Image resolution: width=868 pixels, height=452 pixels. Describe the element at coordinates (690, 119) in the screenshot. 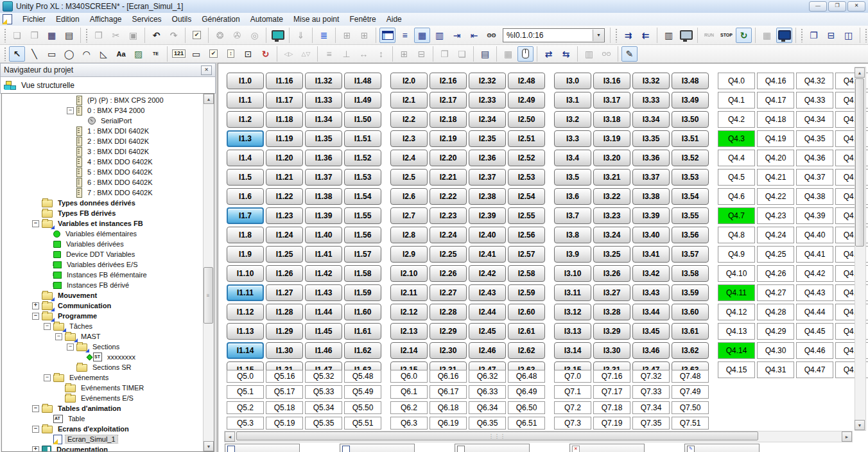

I see `io-button-I3.50: I3.50` at that location.